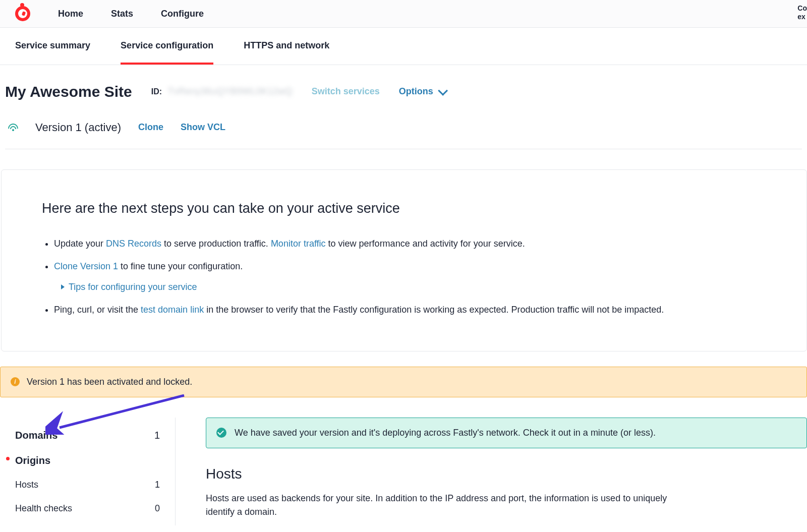 Image resolution: width=807 pixels, height=532 pixels. Describe the element at coordinates (52, 46) in the screenshot. I see `tab-service-summary: Service summary` at that location.